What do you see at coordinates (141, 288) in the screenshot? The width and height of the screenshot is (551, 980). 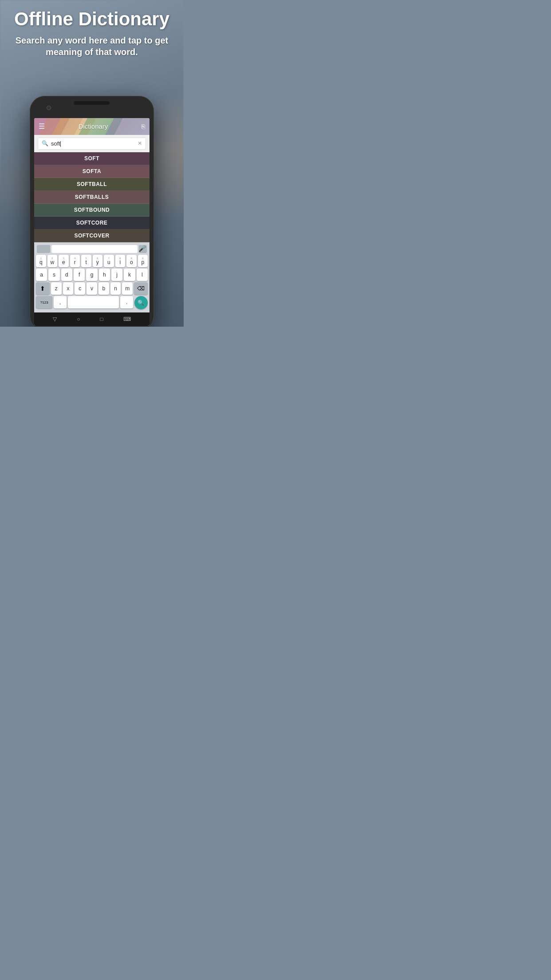 I see `delete-key: ⌫` at bounding box center [141, 288].